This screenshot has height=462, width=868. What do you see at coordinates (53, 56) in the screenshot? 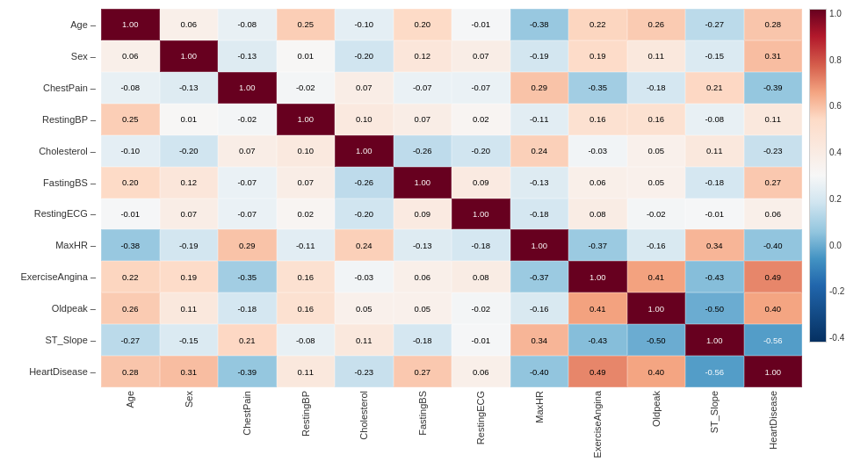
I see `row-label-Sex: Sex –` at bounding box center [53, 56].